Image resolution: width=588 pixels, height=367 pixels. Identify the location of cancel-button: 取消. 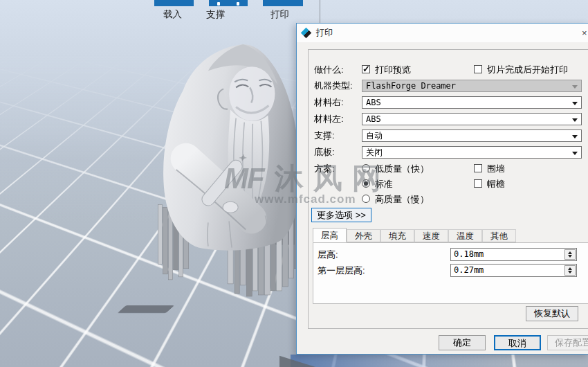
(517, 343).